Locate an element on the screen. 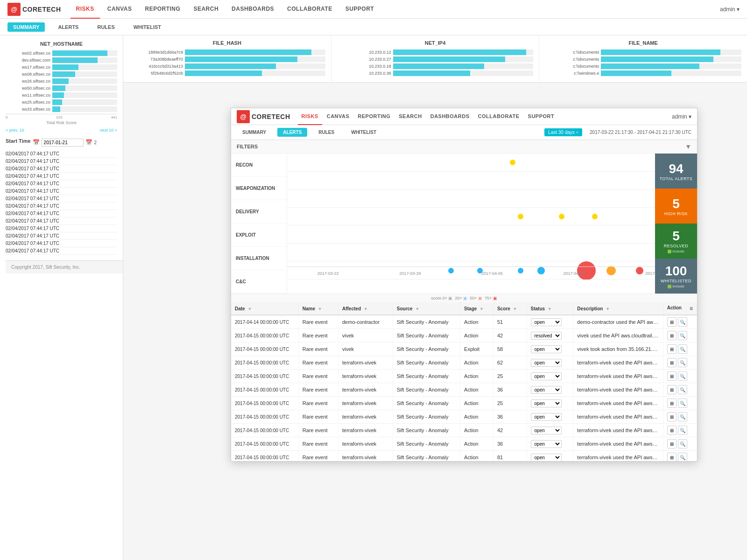 The width and height of the screenshot is (747, 560). prev-btn: < prev. 10 is located at coordinates (15, 130).